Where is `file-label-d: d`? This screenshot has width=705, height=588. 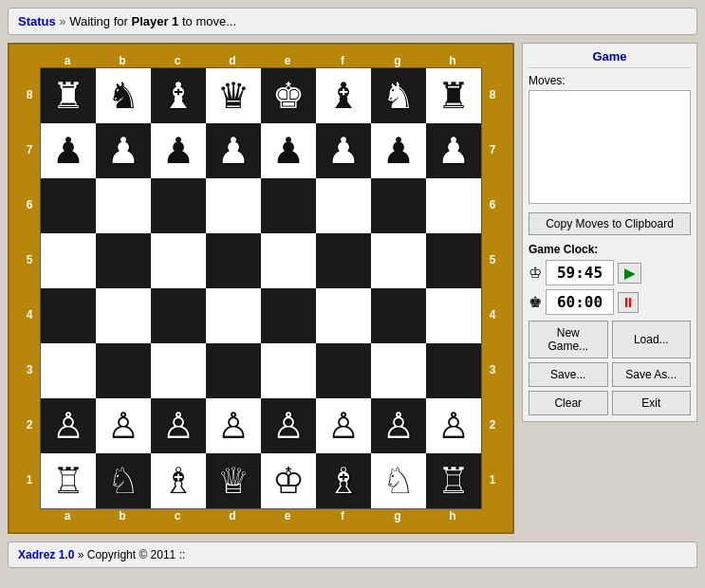
file-label-d: d is located at coordinates (232, 61).